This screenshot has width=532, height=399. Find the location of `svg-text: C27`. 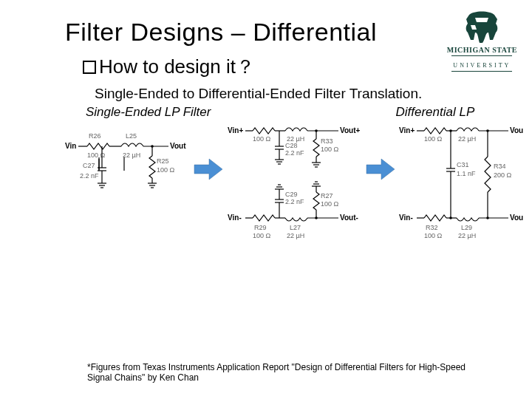

svg-text: C27 is located at coordinates (89, 166).